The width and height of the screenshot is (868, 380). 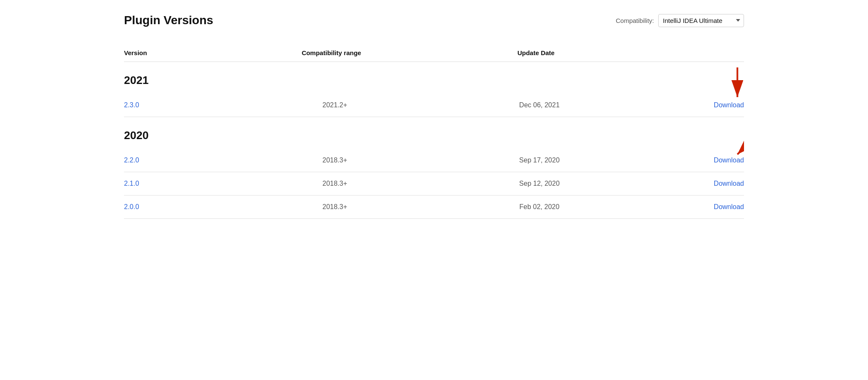 I want to click on table-row: 2.2.0 2018.3+ Sep 17, 2020 Download, so click(x=434, y=160).